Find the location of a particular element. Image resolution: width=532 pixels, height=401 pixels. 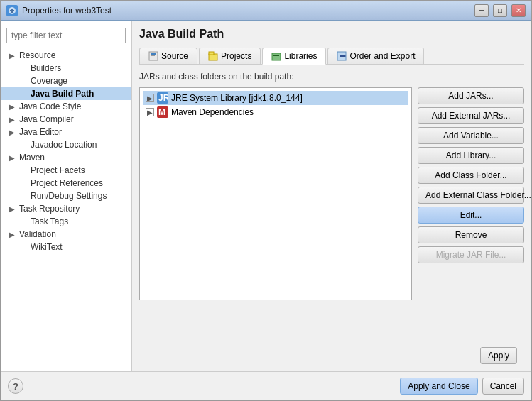

action-buttons: Add JARs...Add External JARs...Add Varia… is located at coordinates (471, 215).